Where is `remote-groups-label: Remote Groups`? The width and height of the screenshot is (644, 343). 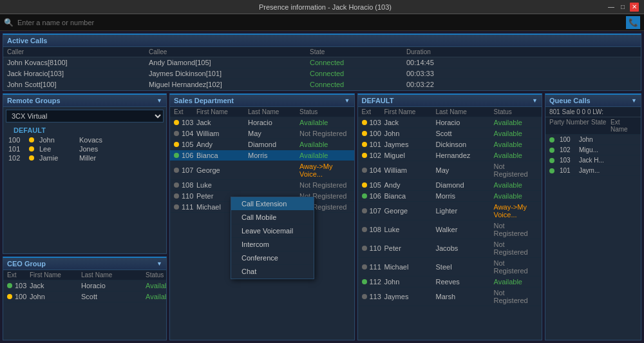 remote-groups-label: Remote Groups is located at coordinates (33, 101).